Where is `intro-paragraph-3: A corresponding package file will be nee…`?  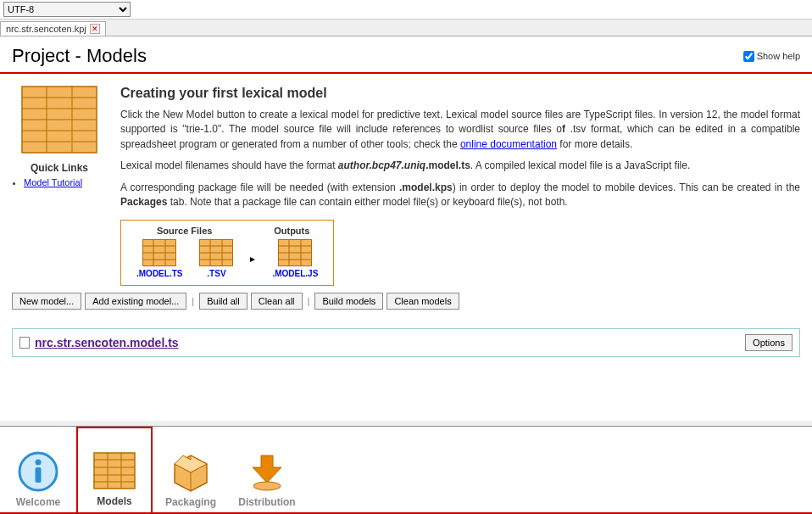 intro-paragraph-3: A corresponding package file will be nee… is located at coordinates (460, 195).